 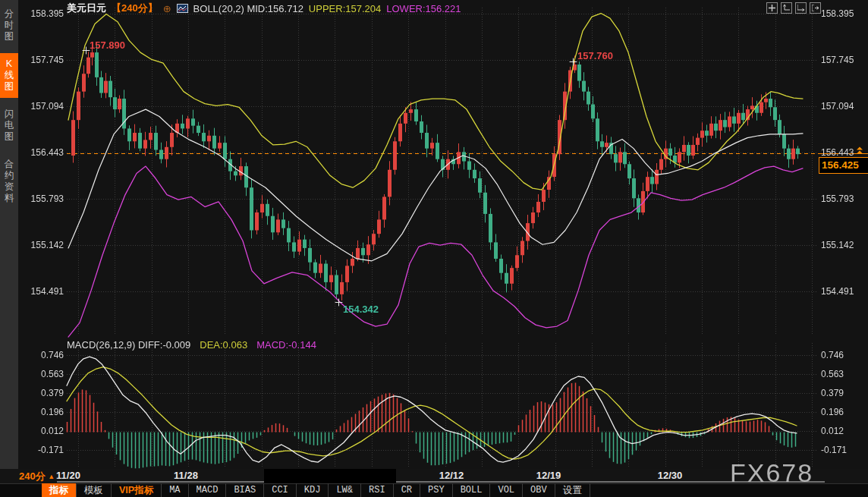 I want to click on tab-cr: CR, so click(x=407, y=490).